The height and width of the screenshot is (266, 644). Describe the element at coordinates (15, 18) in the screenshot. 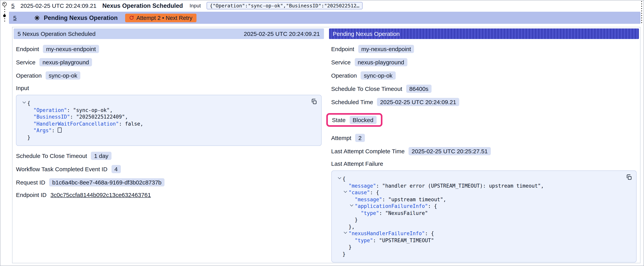

I see `pending-id-link: 5` at that location.